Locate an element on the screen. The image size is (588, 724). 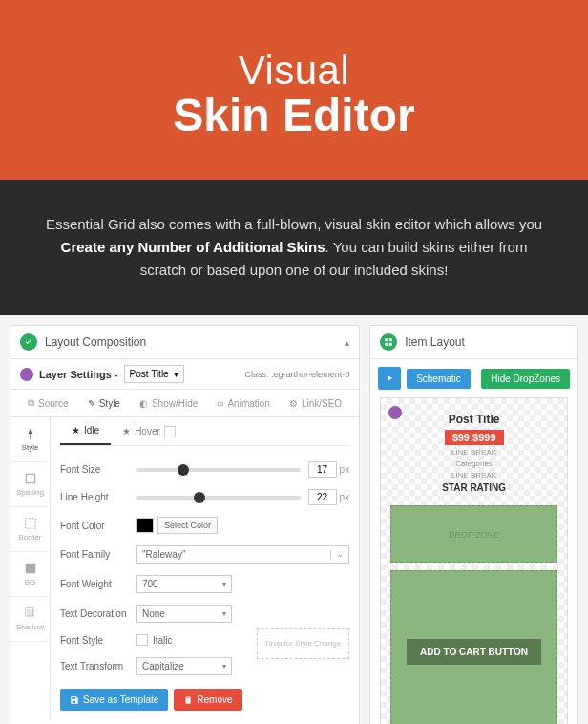
fontfamily-select: "Raleway"⌄ is located at coordinates (242, 554).